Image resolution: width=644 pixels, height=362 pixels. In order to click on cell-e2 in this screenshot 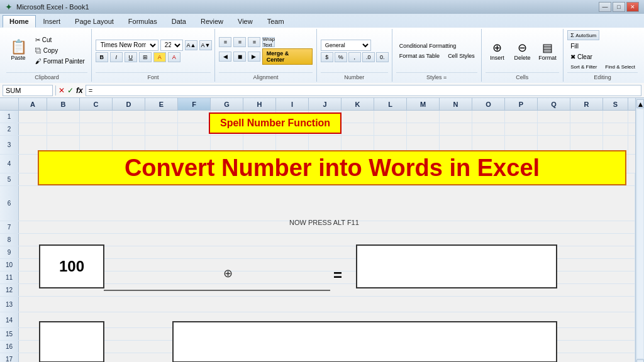, I will do `click(162, 129)`.